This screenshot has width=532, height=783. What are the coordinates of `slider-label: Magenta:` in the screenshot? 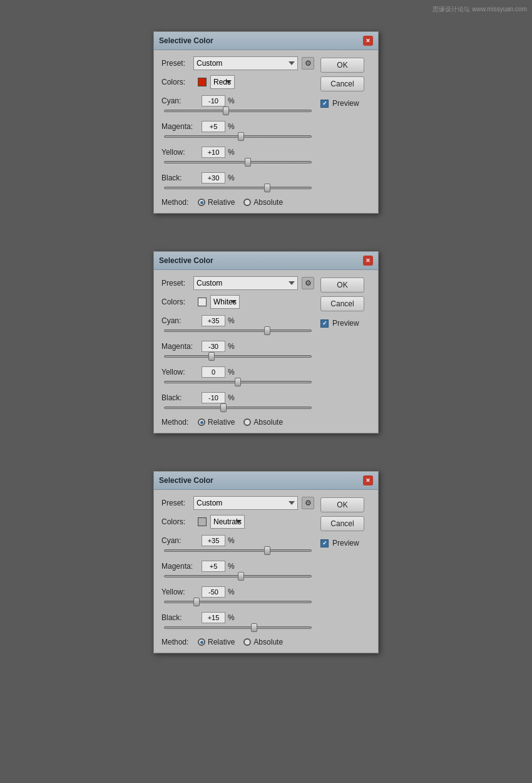 It's located at (180, 566).